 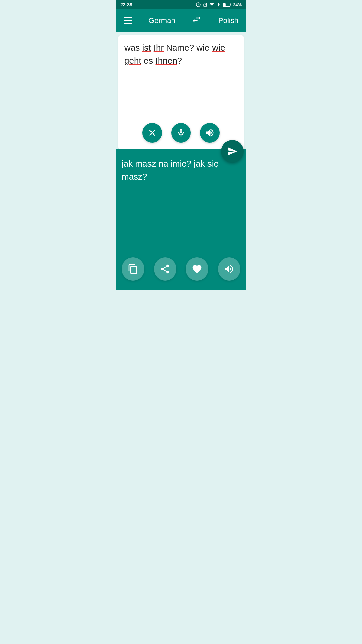 What do you see at coordinates (126, 5) in the screenshot?
I see `status-time: 22:38` at bounding box center [126, 5].